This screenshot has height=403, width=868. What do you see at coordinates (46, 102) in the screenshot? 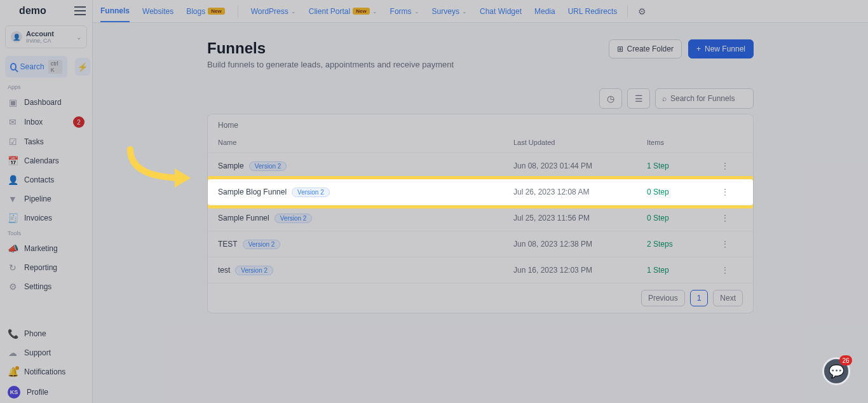
I see `sidebar-item-dashboard: ▣Dashboard` at bounding box center [46, 102].